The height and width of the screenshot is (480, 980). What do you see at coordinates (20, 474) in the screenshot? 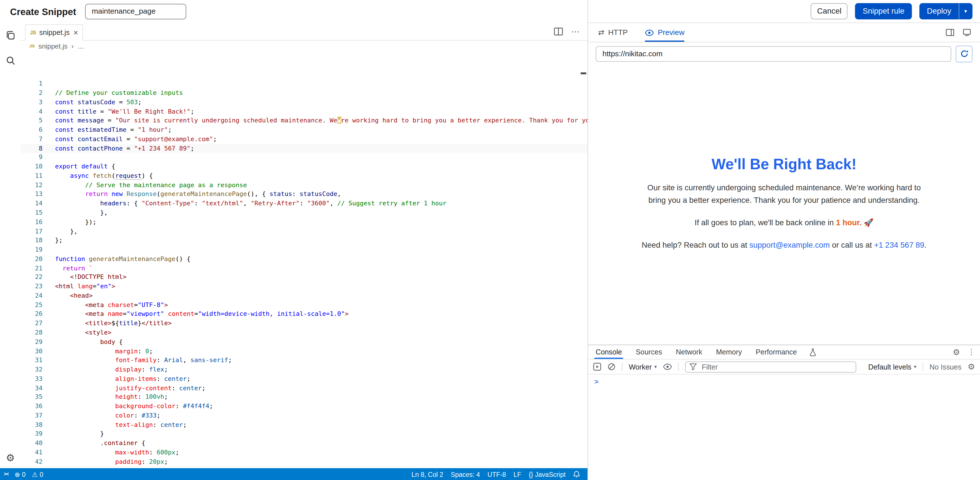
I see `errors-indicator: ⊗ 0` at bounding box center [20, 474].